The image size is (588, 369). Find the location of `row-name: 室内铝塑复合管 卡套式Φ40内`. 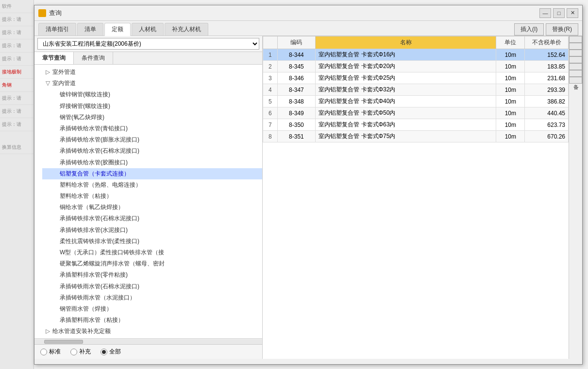

row-name: 室内铝塑复合管 卡套式Φ40内 is located at coordinates (406, 102).